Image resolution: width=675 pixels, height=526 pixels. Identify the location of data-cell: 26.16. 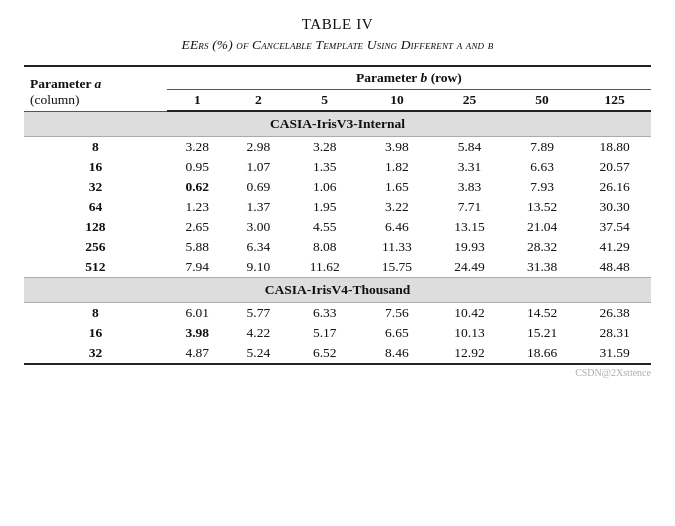
(614, 187).